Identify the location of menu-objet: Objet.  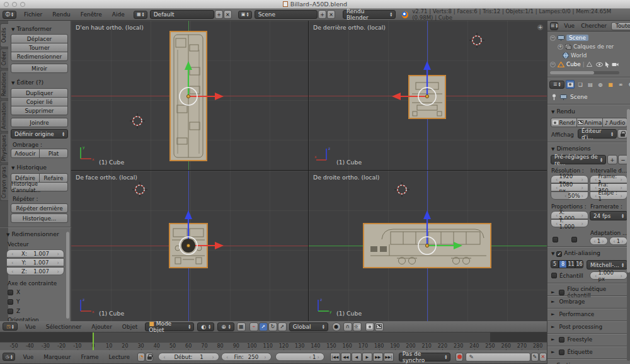
(130, 327).